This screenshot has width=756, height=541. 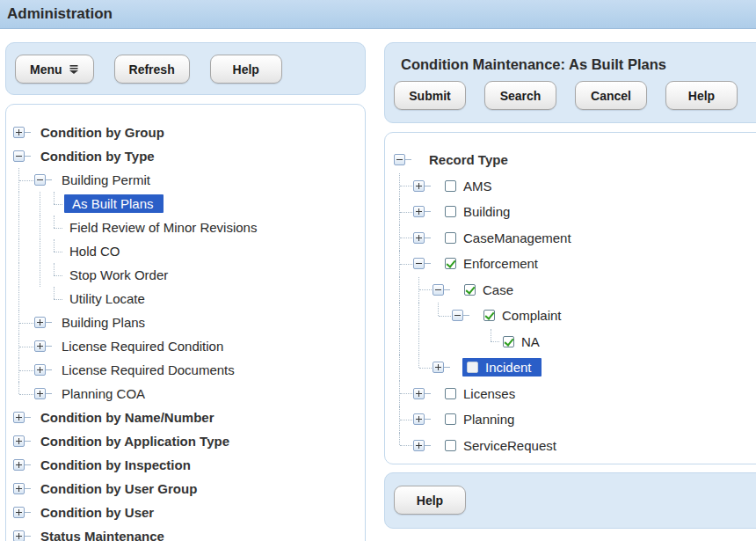 What do you see at coordinates (152, 69) in the screenshot?
I see `refresh-button: Refresh` at bounding box center [152, 69].